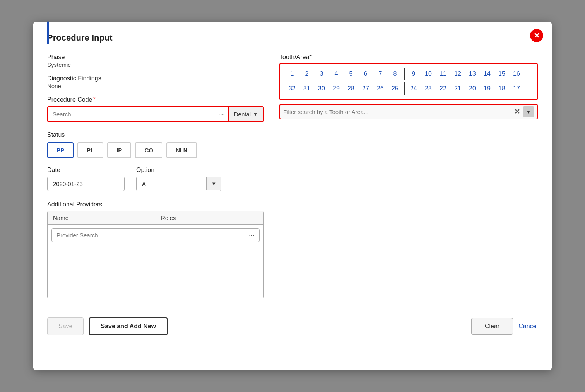  Describe the element at coordinates (409, 82) in the screenshot. I see `tooth-grid: 12345678910111213141516 3231302928272625…` at that location.